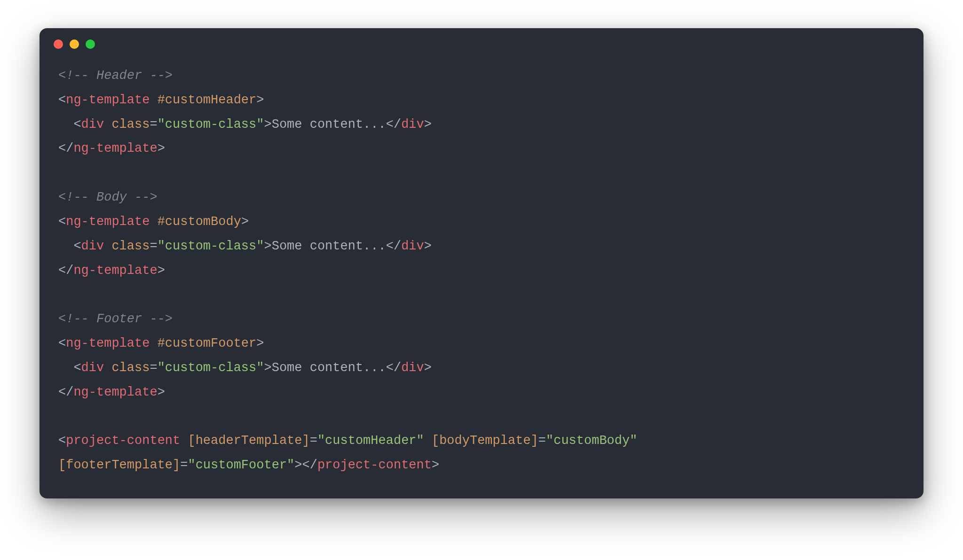 The image size is (963, 560). I want to click on code-line: <ng-template #customHeader>, so click(482, 101).